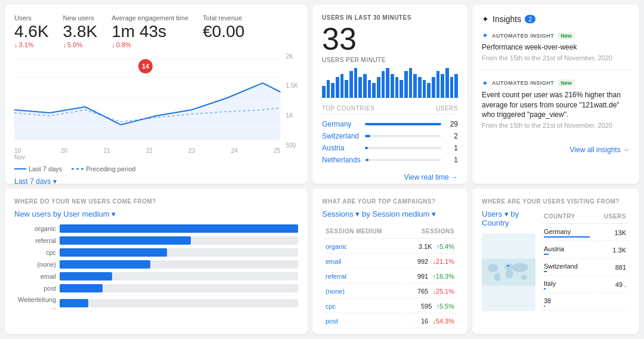  What do you see at coordinates (566, 233) in the screenshot?
I see `country-cell: Germany` at bounding box center [566, 233].